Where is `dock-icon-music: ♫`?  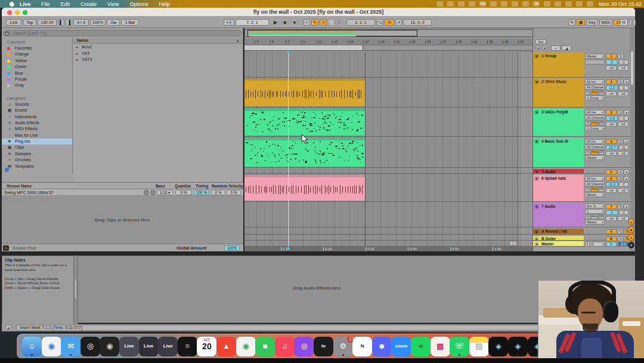
dock-icon-music: ♫ is located at coordinates (285, 346).